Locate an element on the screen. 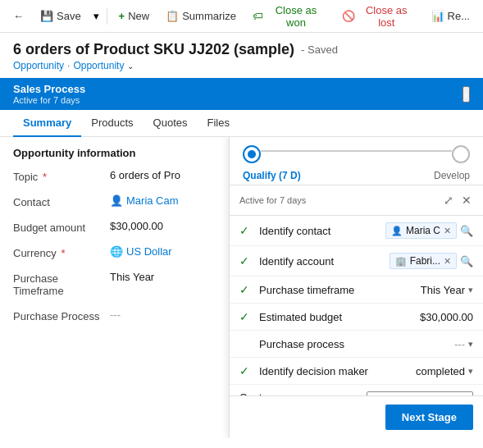 The height and width of the screenshot is (448, 483). field-row-topic: Topic * 6 orders of Pro is located at coordinates (113, 176).